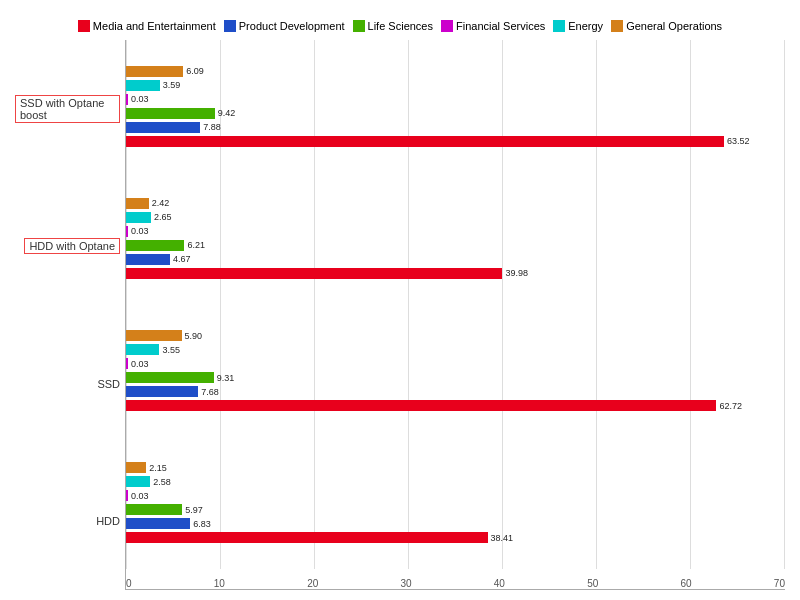 The width and height of the screenshot is (800, 600). What do you see at coordinates (171, 350) in the screenshot?
I see `bar-value-label: 3.55` at bounding box center [171, 350].